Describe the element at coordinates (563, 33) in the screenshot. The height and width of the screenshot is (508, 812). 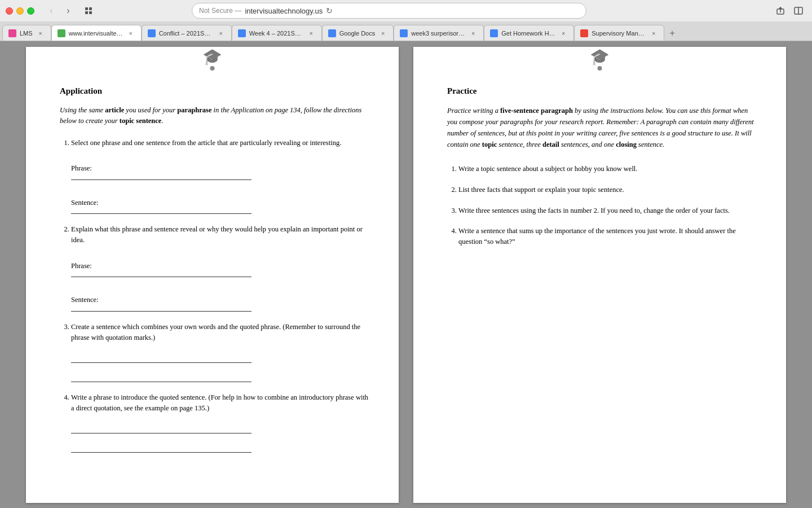
I see `tab-homework-close: ×` at that location.